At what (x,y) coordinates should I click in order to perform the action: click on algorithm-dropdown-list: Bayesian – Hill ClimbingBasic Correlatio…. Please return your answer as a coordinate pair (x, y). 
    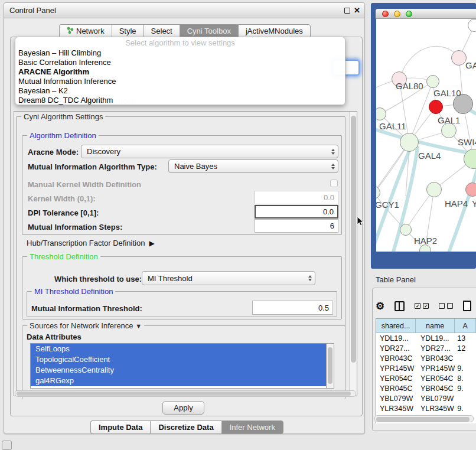
    Looking at the image, I should click on (180, 77).